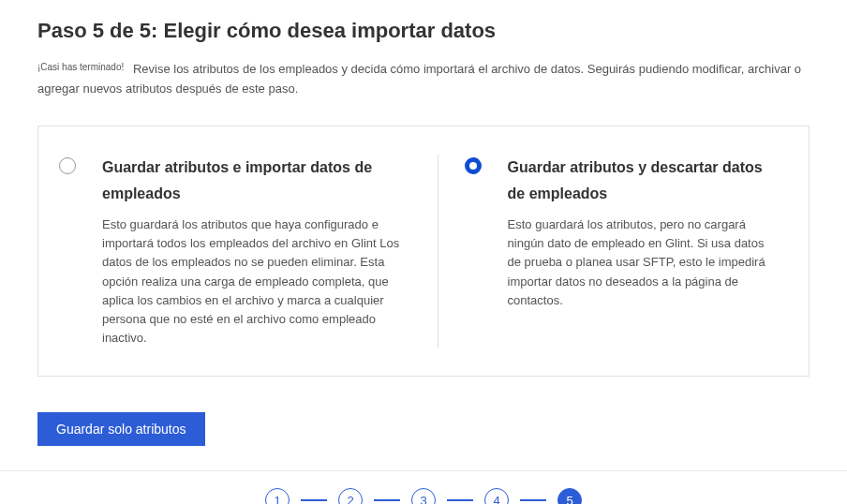 This screenshot has height=504, width=847. I want to click on step-1: 1, so click(277, 497).